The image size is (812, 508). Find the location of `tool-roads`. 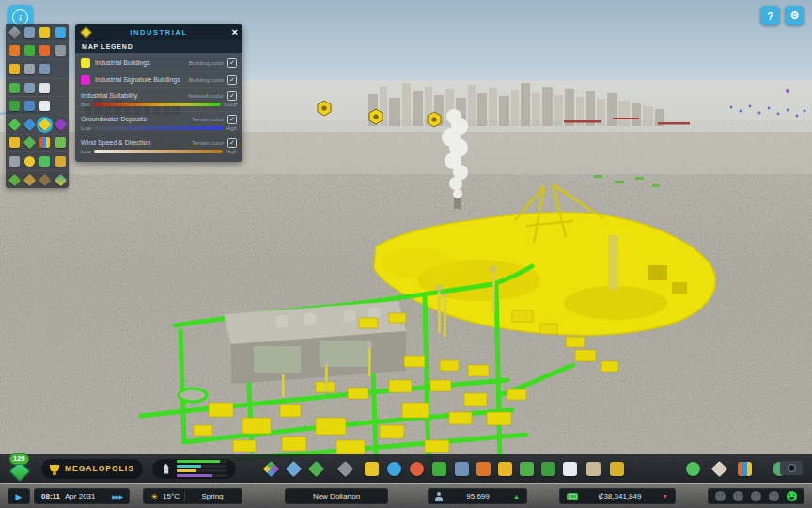

tool-roads is located at coordinates (346, 468).